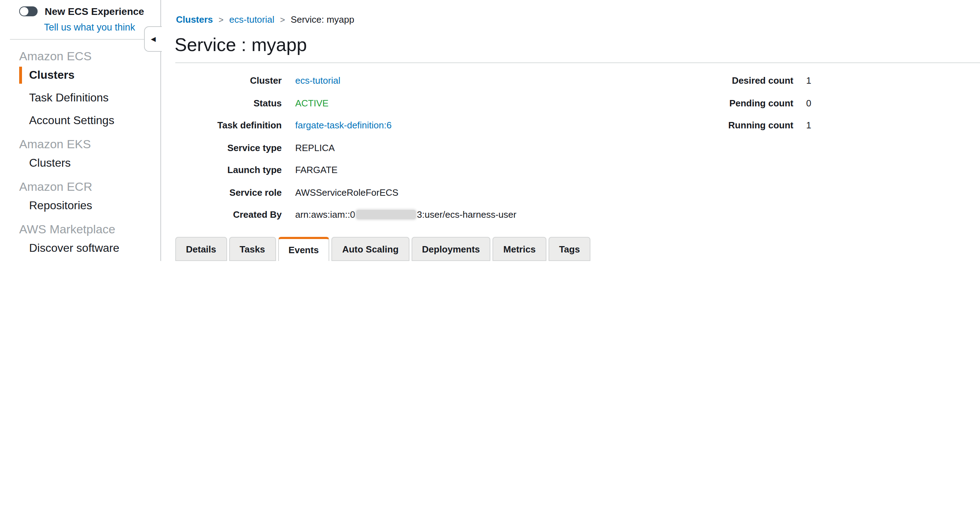 Image resolution: width=980 pixels, height=522 pixels. I want to click on detail-label: Service role, so click(229, 192).